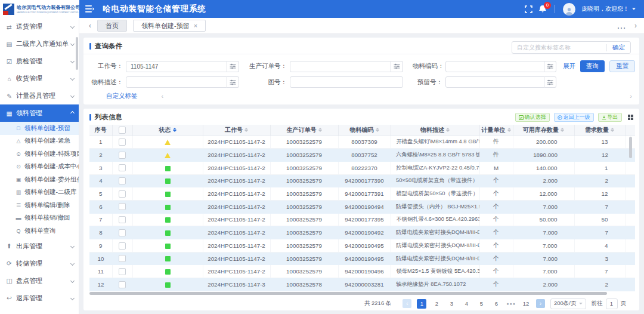  I want to click on sidebar-item: ✎ 计量器具管理, so click(39, 96).